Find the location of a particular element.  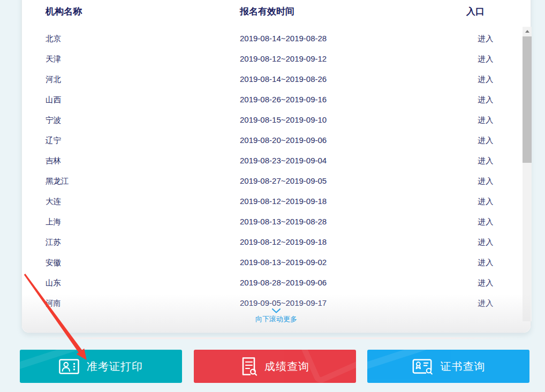

institution-name: 北京 is located at coordinates (54, 39).